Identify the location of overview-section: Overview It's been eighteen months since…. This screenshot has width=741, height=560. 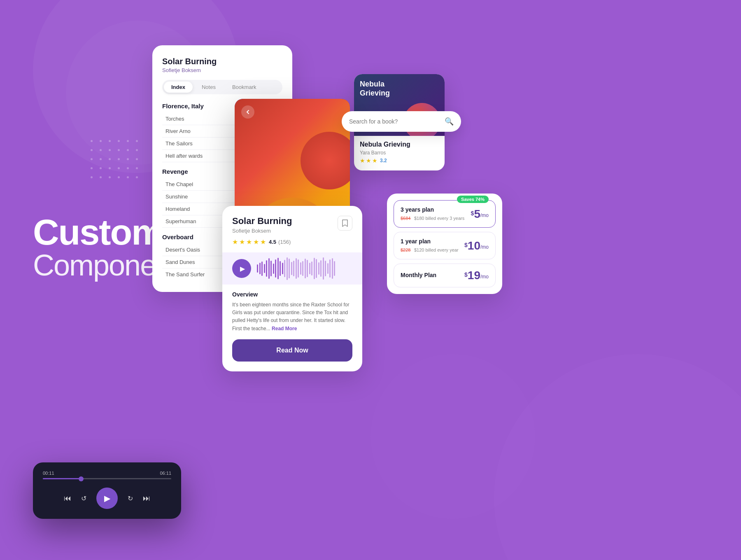
(292, 312).